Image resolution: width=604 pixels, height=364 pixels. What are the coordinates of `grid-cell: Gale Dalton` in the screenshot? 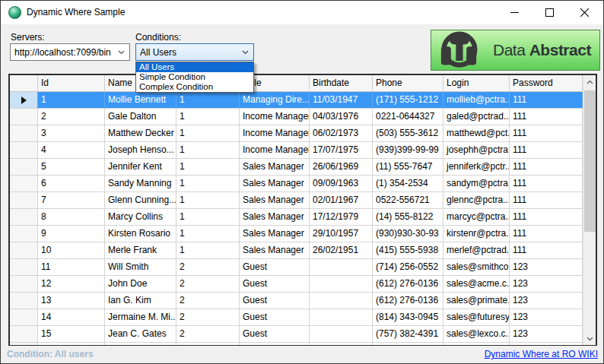 It's located at (141, 117).